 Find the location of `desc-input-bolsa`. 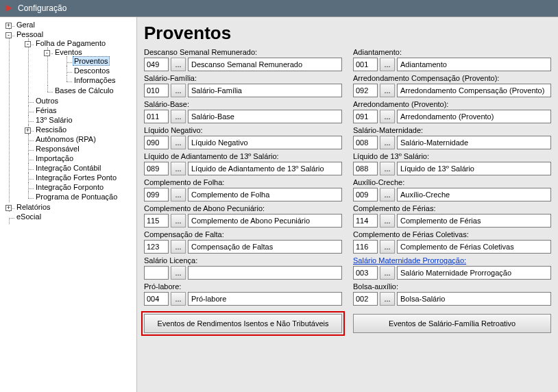

desc-input-bolsa is located at coordinates (474, 299).